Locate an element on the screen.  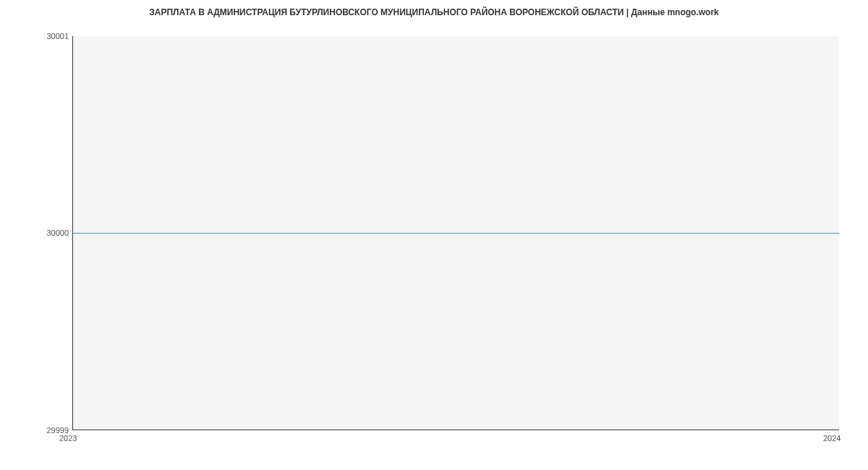
data-line is located at coordinates (456, 233).